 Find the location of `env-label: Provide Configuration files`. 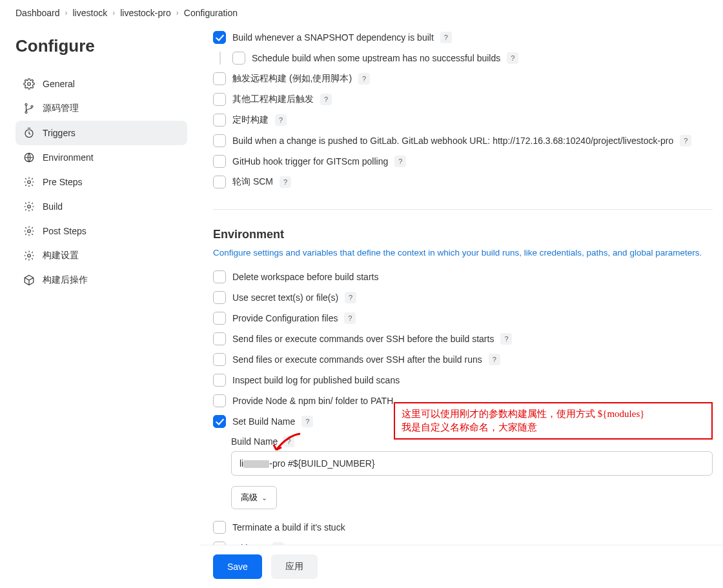

env-label: Provide Configuration files is located at coordinates (285, 318).